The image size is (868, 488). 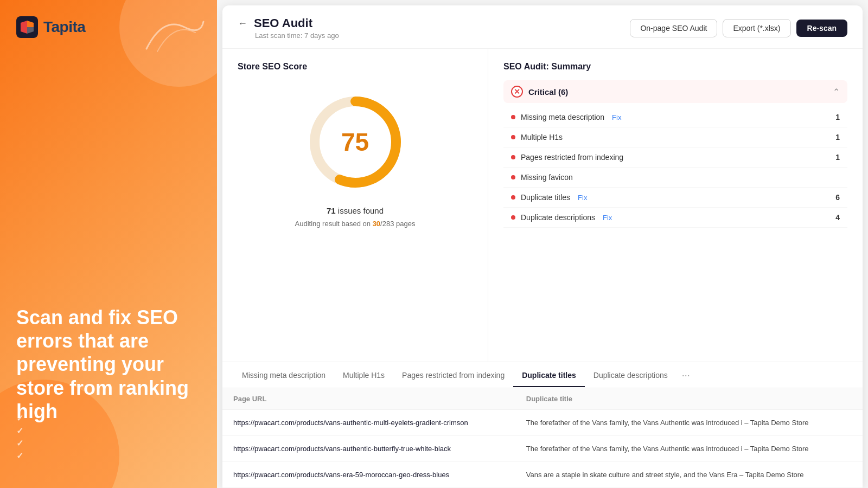 I want to click on critical-header: ✕ Critical (6) ⌃, so click(x=675, y=92).